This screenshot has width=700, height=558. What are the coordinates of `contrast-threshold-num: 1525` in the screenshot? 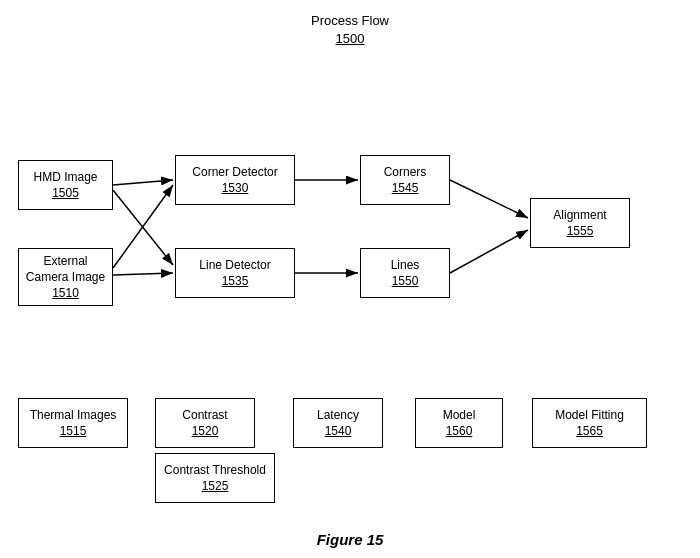 It's located at (216, 486).